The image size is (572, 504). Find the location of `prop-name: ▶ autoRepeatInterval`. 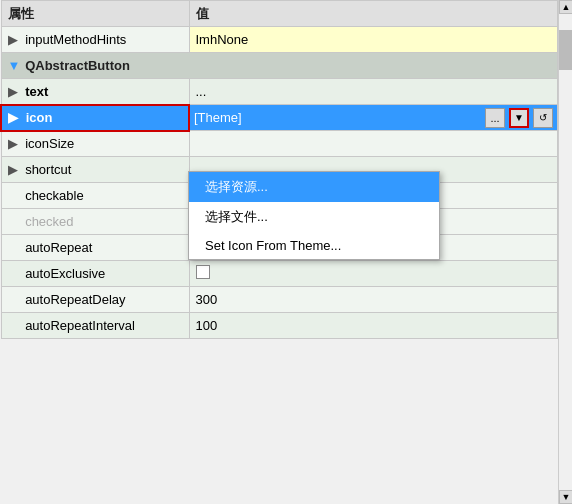

prop-name: ▶ autoRepeatInterval is located at coordinates (95, 326).